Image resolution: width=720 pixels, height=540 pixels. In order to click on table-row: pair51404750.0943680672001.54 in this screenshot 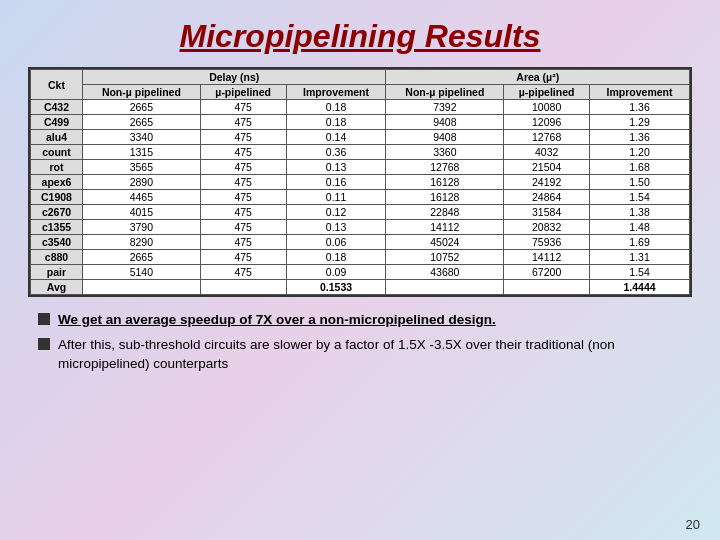, I will do `click(360, 272)`.